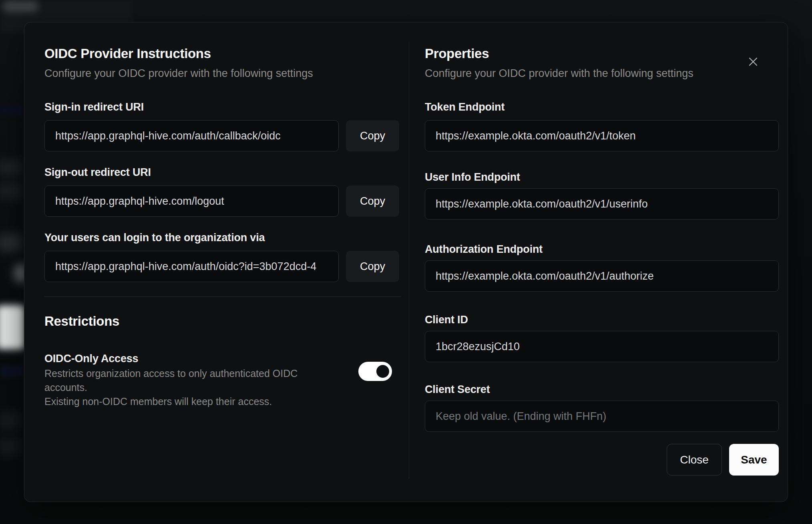  What do you see at coordinates (602, 73) in the screenshot?
I see `properties-subtitle: Configure your OIDC provider with the fo…` at bounding box center [602, 73].